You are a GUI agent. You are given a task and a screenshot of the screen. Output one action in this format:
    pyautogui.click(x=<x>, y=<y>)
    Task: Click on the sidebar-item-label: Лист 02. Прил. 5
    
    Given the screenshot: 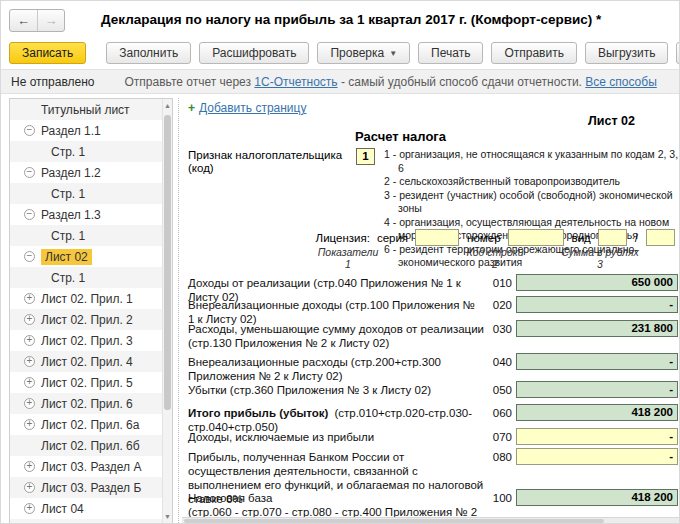 What is the action you would take?
    pyautogui.click(x=87, y=383)
    